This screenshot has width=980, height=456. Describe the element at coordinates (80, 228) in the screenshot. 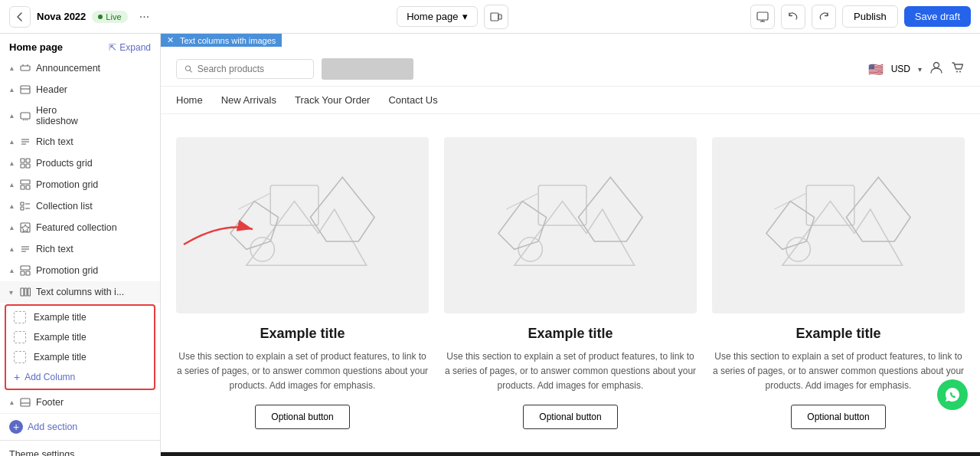

I see `sidebar-item-featured-collection: ▸ Featured collection` at that location.